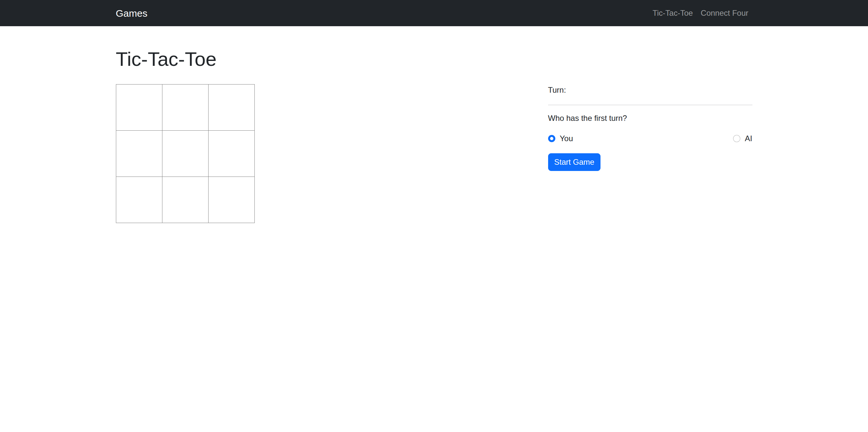 This screenshot has width=868, height=432. What do you see at coordinates (701, 13) in the screenshot?
I see `navbar-nav: Tic-Tac-Toe Connect Four` at bounding box center [701, 13].